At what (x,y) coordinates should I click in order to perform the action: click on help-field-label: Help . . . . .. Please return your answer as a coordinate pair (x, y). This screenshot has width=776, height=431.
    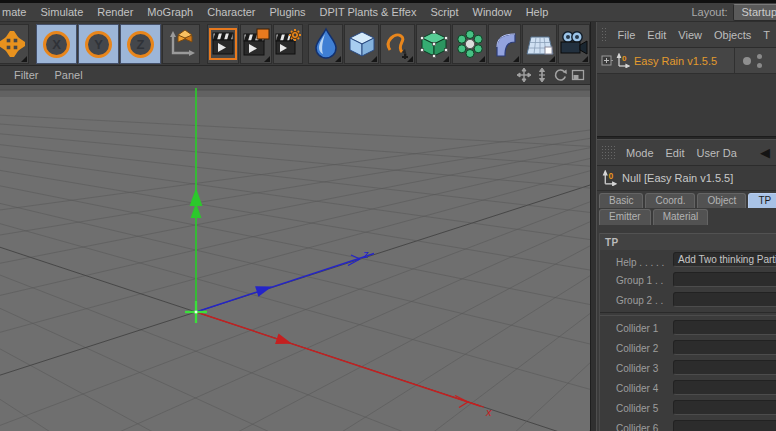
    Looking at the image, I should click on (640, 262).